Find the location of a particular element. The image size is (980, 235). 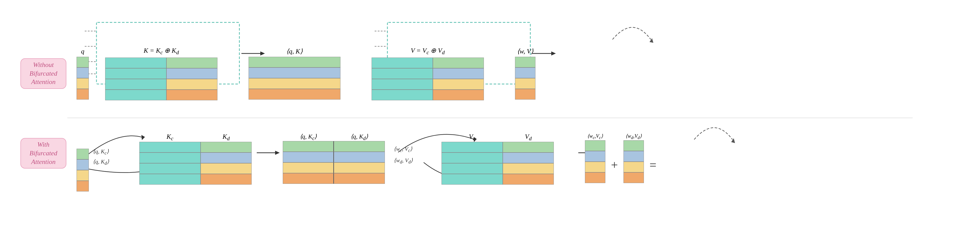

q-block-without is located at coordinates (83, 78).